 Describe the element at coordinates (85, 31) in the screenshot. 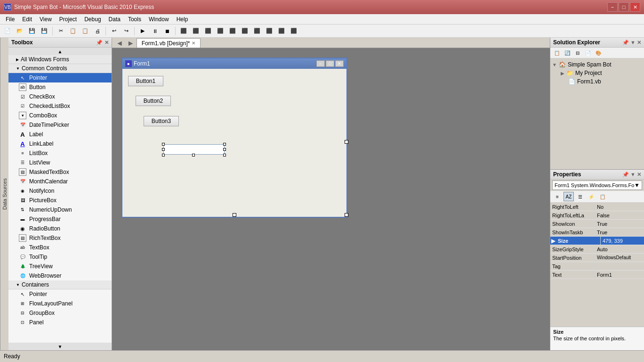

I see `toolbar-paste: 📋` at that location.